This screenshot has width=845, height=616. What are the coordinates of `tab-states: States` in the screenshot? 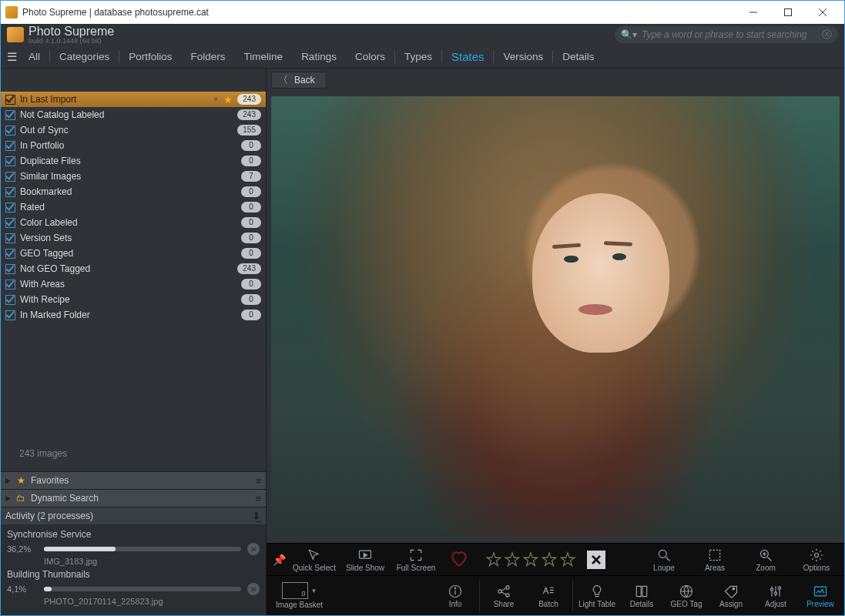 It's located at (468, 57).